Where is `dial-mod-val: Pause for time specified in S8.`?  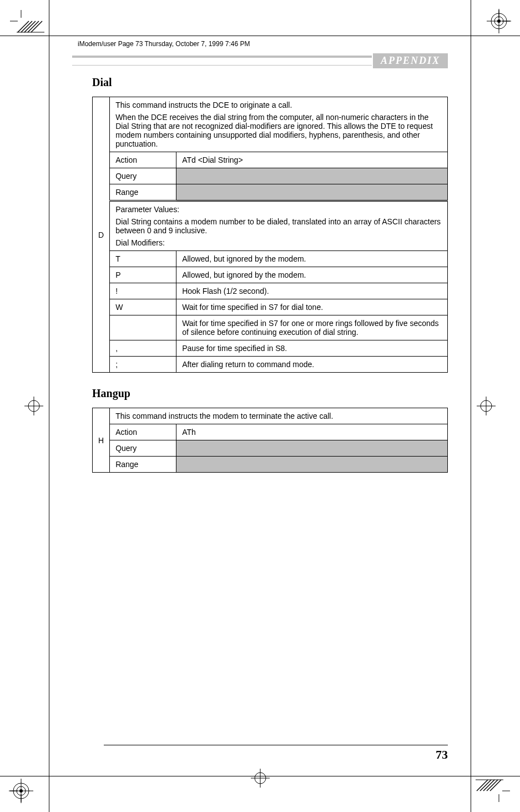 dial-mod-val: Pause for time specified in S8. is located at coordinates (312, 349).